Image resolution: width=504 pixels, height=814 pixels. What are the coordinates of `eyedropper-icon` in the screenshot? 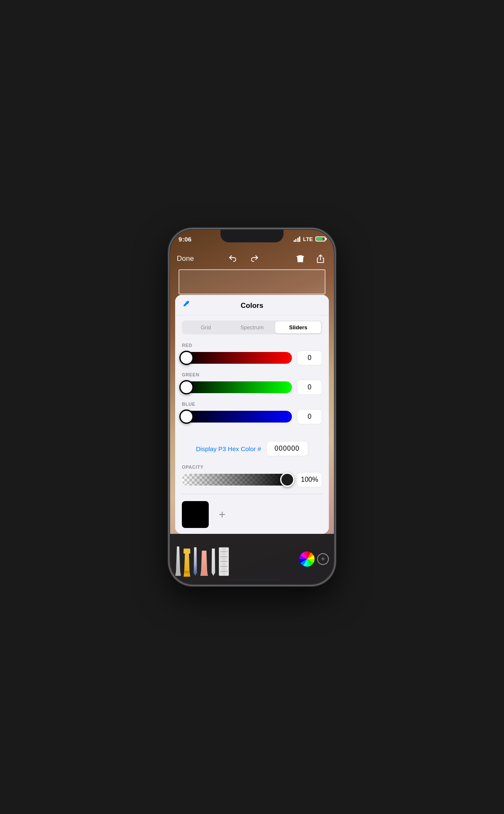 It's located at (186, 304).